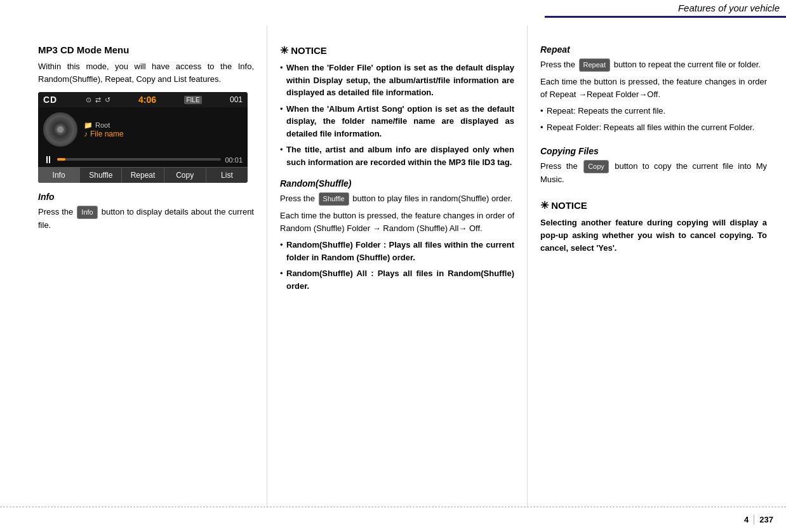 The image size is (786, 532). What do you see at coordinates (146, 197) in the screenshot?
I see `info-subtitle: Info` at bounding box center [146, 197].